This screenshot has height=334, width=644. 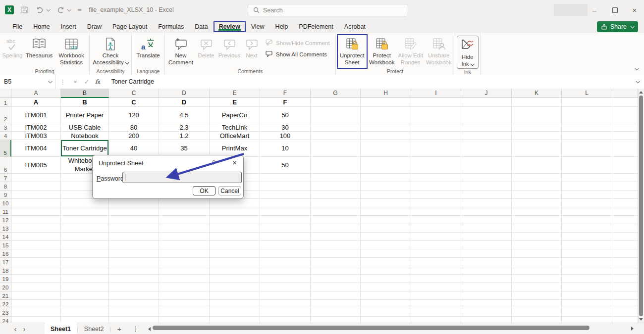 I want to click on cell-A15, so click(x=36, y=245).